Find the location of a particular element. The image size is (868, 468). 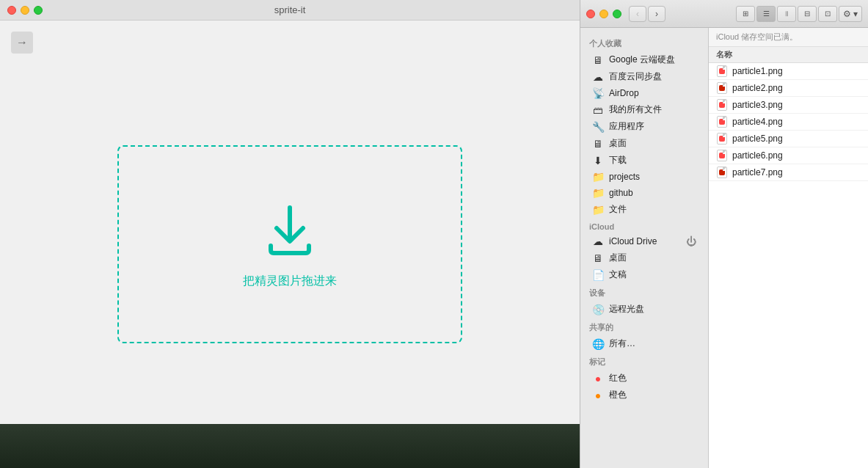

back-button: → is located at coordinates (22, 43).